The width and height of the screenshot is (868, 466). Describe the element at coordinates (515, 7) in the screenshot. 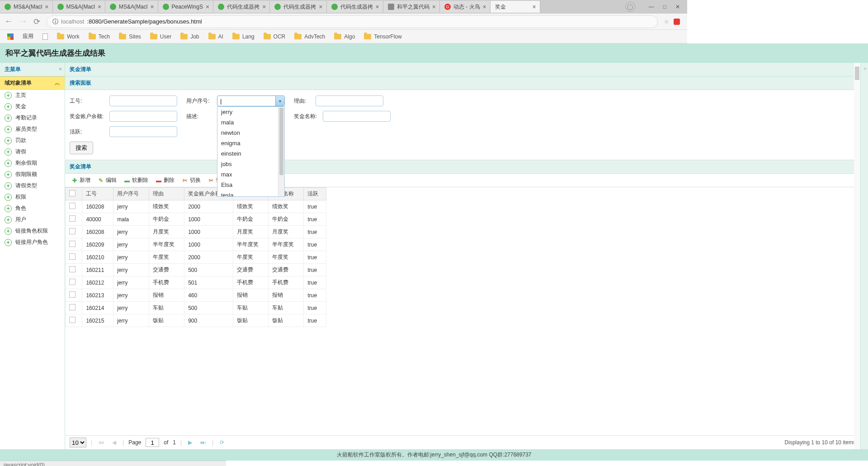

I see `browser-tab: 奖金×` at that location.